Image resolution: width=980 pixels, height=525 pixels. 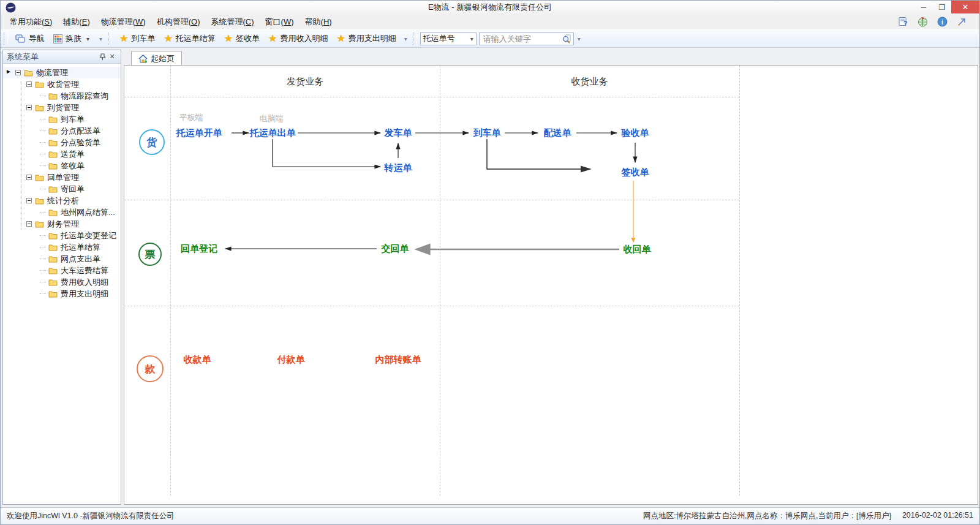 What do you see at coordinates (62, 247) in the screenshot?
I see `tree-item-consign-settlement: 托运单结算` at bounding box center [62, 247].